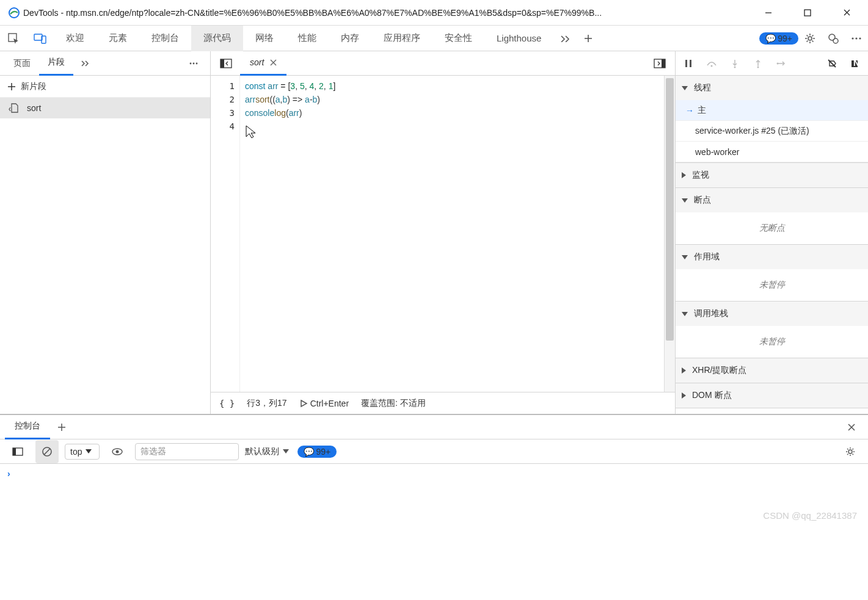 The image size is (868, 600). Describe the element at coordinates (772, 152) in the screenshot. I see `thread-ww: web-worker` at that location.